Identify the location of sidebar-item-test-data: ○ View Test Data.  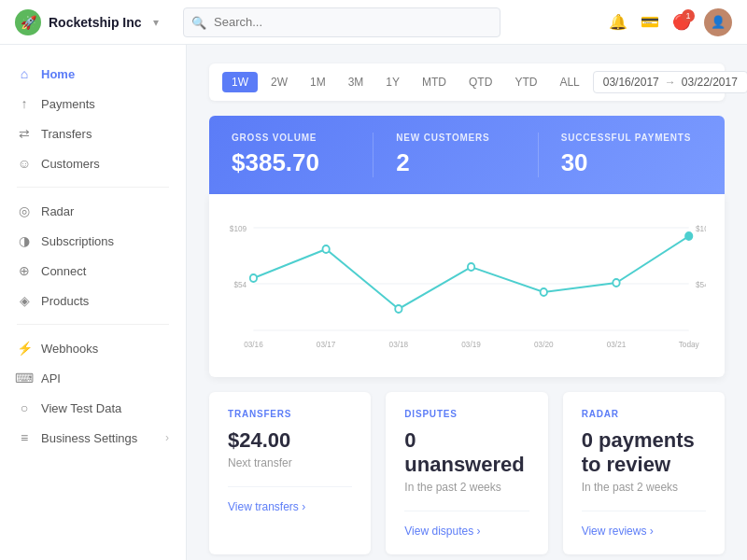
(93, 408).